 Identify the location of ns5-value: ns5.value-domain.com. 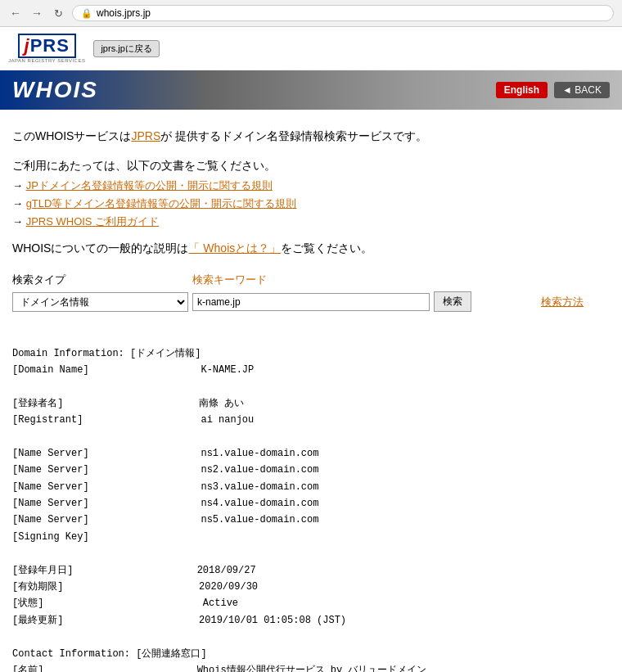
(259, 520).